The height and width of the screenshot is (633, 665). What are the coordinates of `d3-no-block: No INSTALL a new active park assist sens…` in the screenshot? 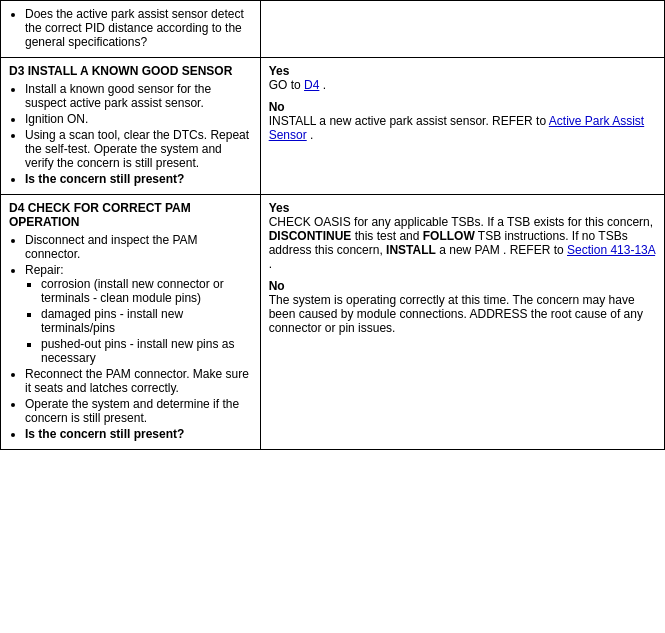 It's located at (462, 121).